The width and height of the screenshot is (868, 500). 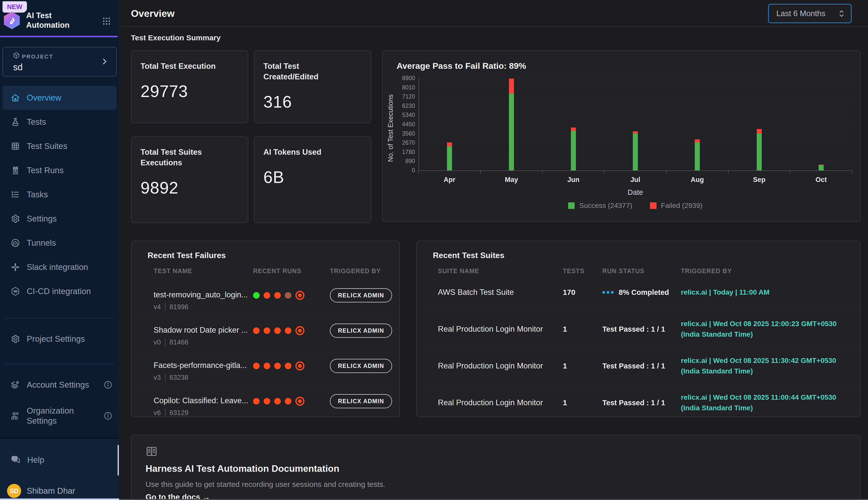 What do you see at coordinates (152, 451) in the screenshot?
I see `docs-book-icon` at bounding box center [152, 451].